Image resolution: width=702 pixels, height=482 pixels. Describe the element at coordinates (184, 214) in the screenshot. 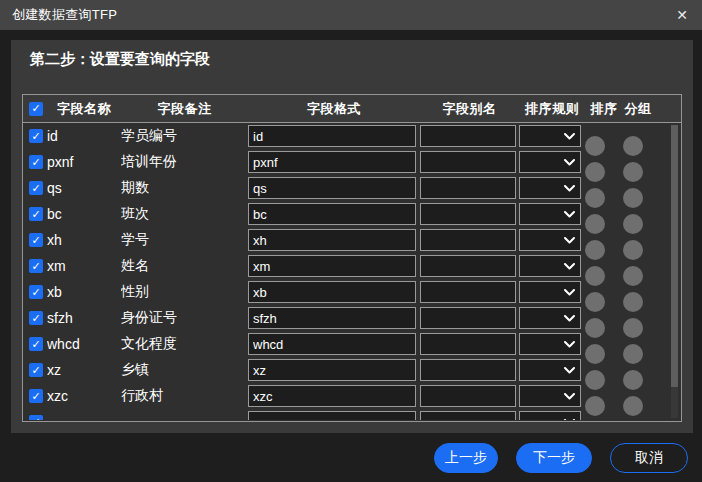

I see `field-remark: 班次` at that location.